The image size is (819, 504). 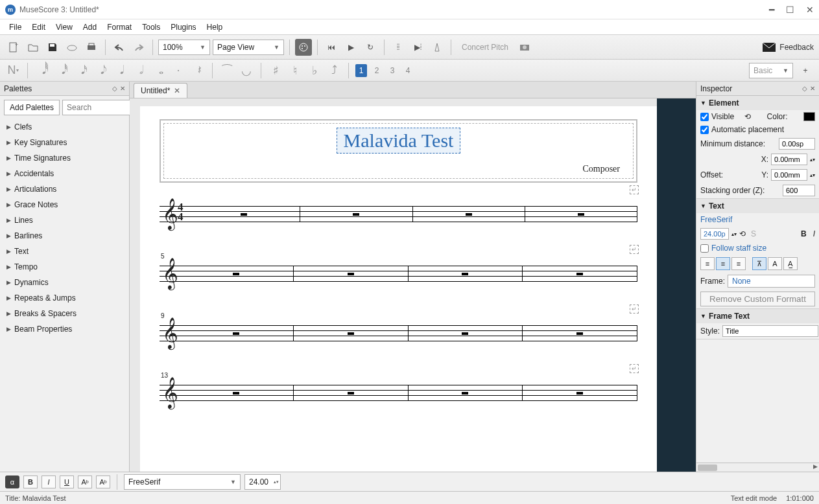 What do you see at coordinates (775, 264) in the screenshot?
I see `valign-mid-icon: A` at bounding box center [775, 264].